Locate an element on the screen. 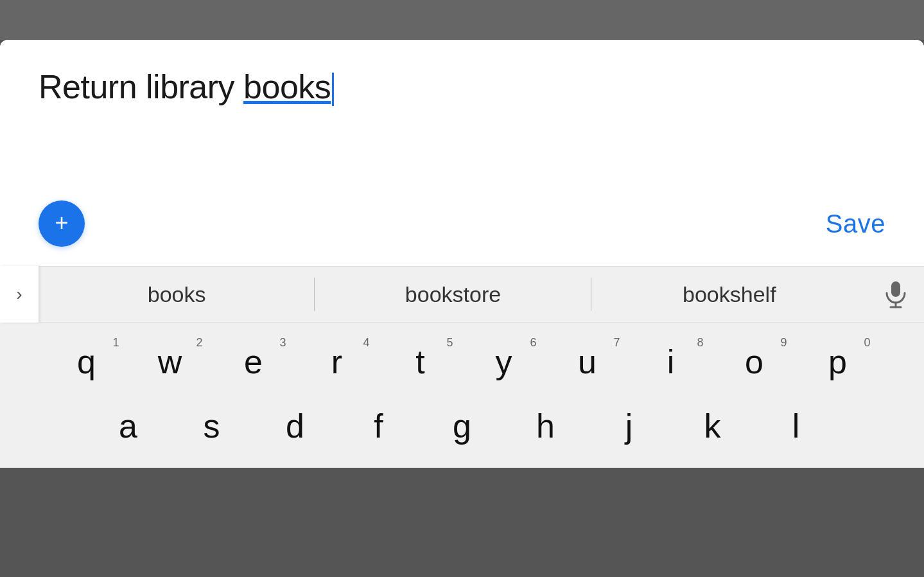  text-cursor is located at coordinates (333, 89).